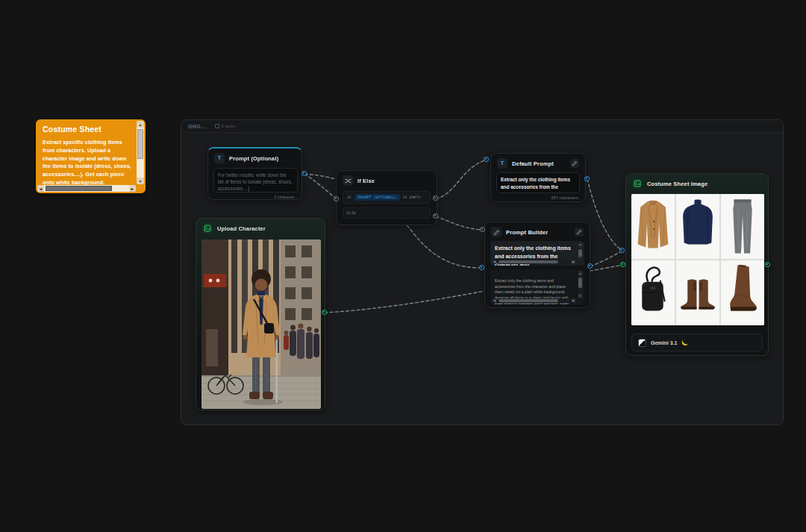  I want to click on horizontal-scrollbar: ◀ ▶, so click(87, 188).